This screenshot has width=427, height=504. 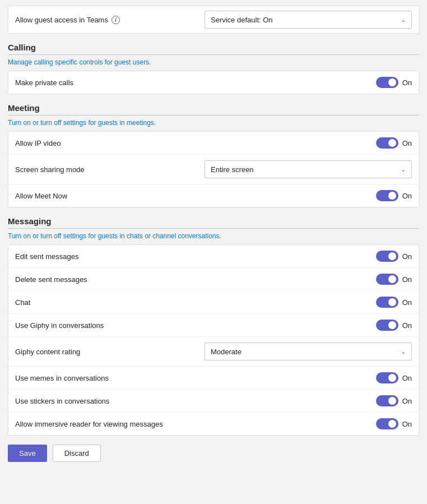 I want to click on chat-label: Chat, so click(x=22, y=303).